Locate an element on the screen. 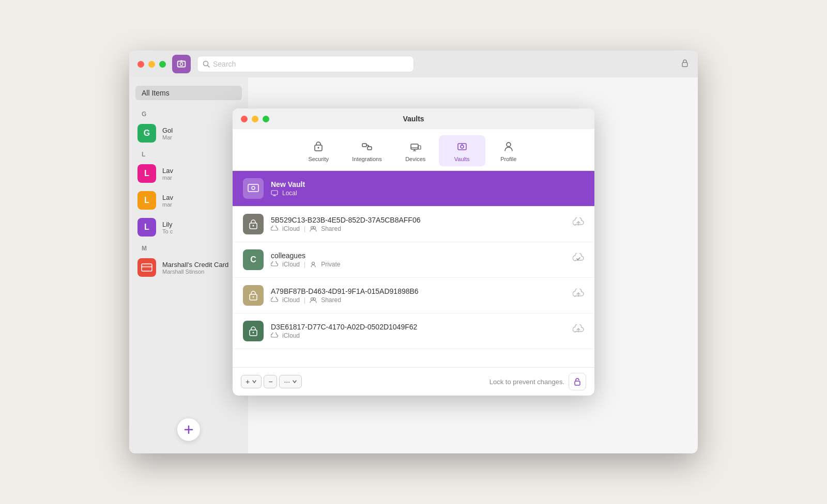 The width and height of the screenshot is (827, 504). unlock-button is located at coordinates (577, 382).